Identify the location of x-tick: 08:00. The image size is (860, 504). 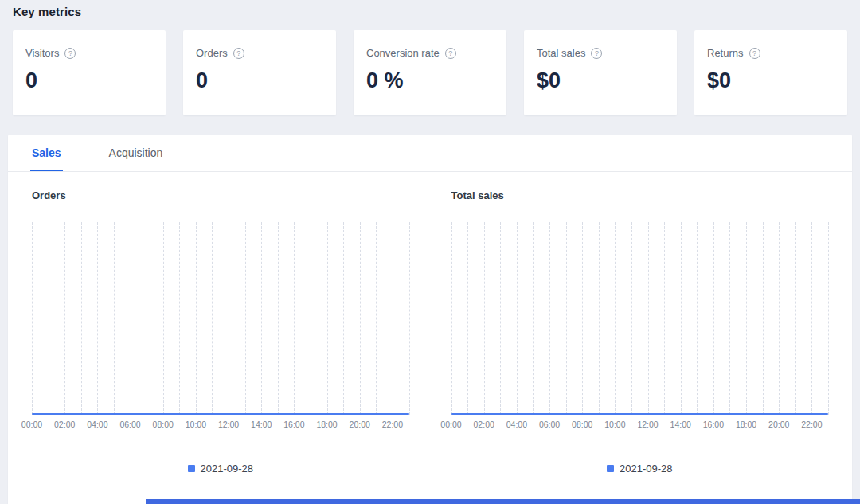
(163, 424).